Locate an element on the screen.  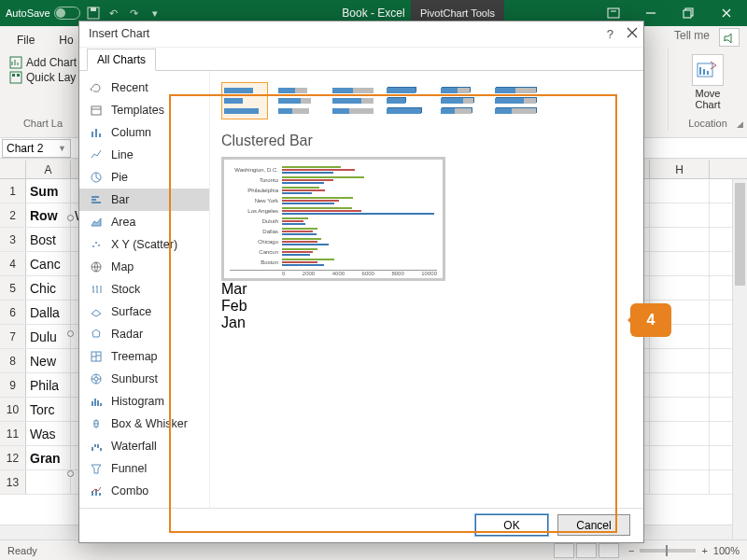
chart-preview: Washington, D.C.TorontoPhiladelphiaNew Y… is located at coordinates (333, 218).